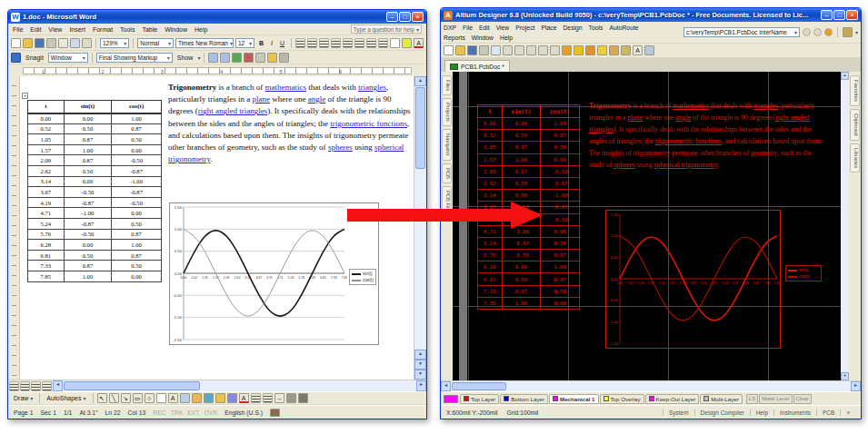 This screenshot has width=868, height=434. Describe the element at coordinates (818, 33) in the screenshot. I see `forward-icon` at that location.